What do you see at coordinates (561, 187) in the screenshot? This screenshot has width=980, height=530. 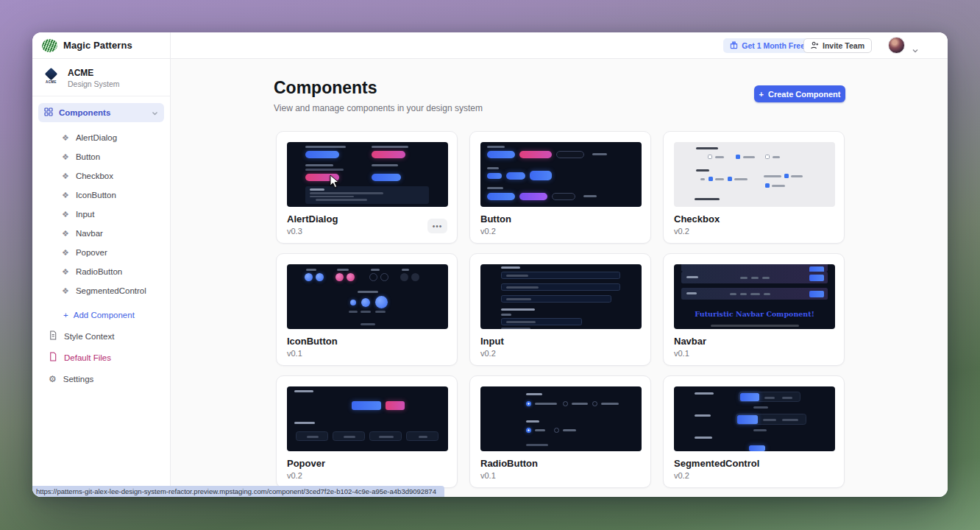 I see `card-button: Button v0.2` at bounding box center [561, 187].